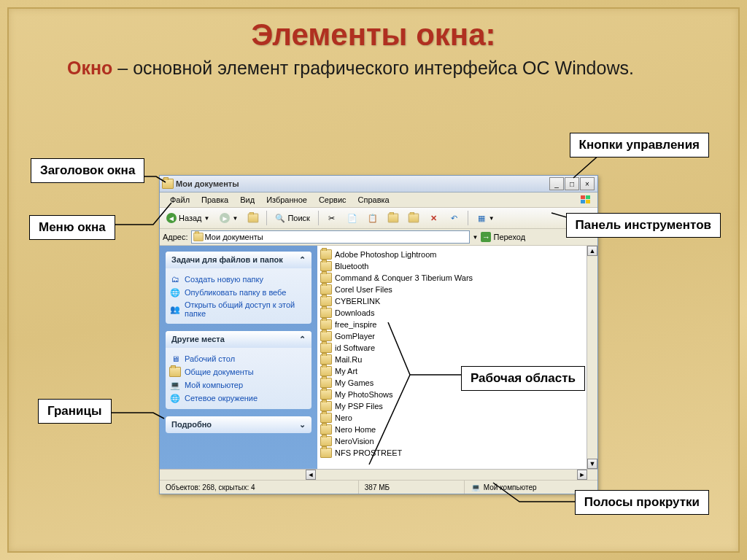 The width and height of the screenshot is (747, 560). I want to click on paste-button: 📋, so click(373, 218).